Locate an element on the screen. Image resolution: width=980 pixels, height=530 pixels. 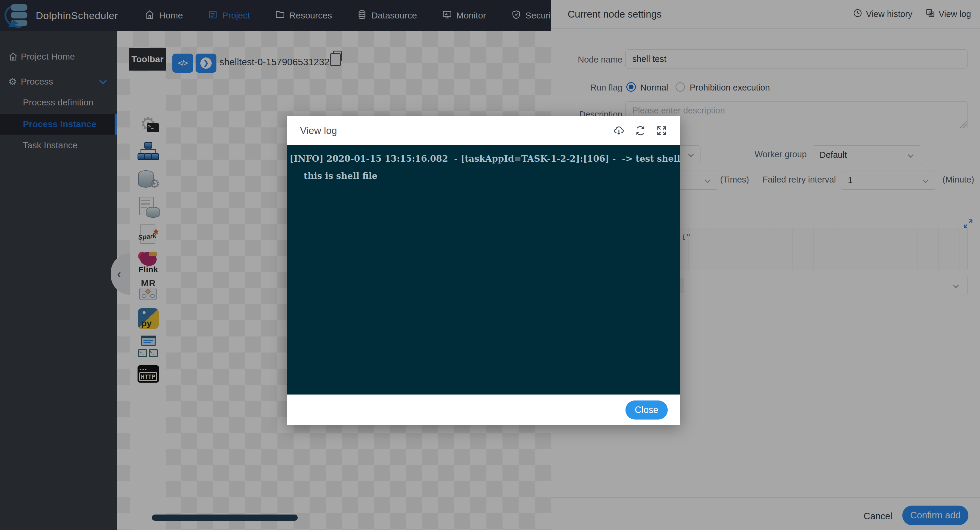
refresh-log-button is located at coordinates (640, 131).